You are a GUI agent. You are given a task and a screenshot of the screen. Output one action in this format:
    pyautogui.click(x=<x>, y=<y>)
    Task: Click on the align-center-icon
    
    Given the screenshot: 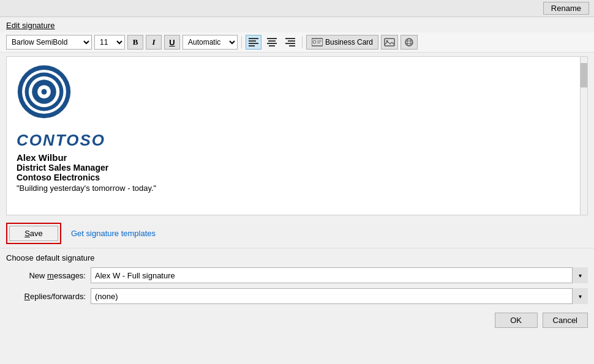 What is the action you would take?
    pyautogui.click(x=272, y=42)
    